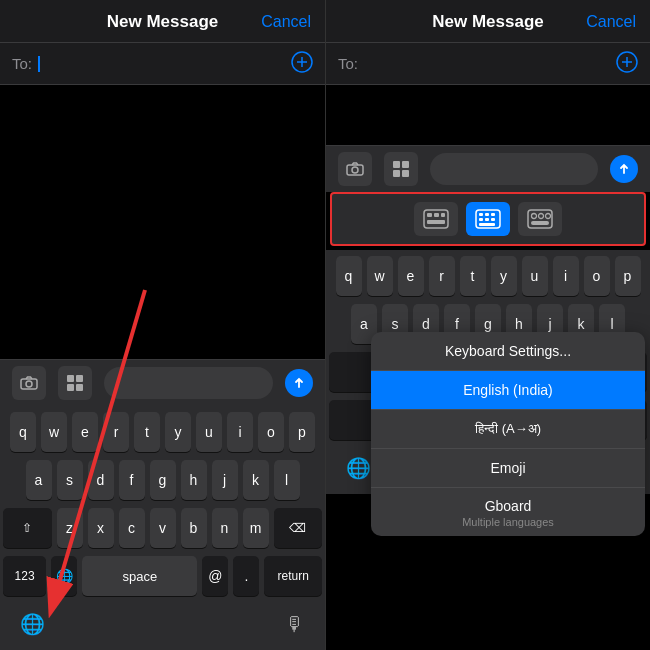 This screenshot has width=650, height=650. What do you see at coordinates (116, 432) in the screenshot?
I see `key-r: r` at bounding box center [116, 432].